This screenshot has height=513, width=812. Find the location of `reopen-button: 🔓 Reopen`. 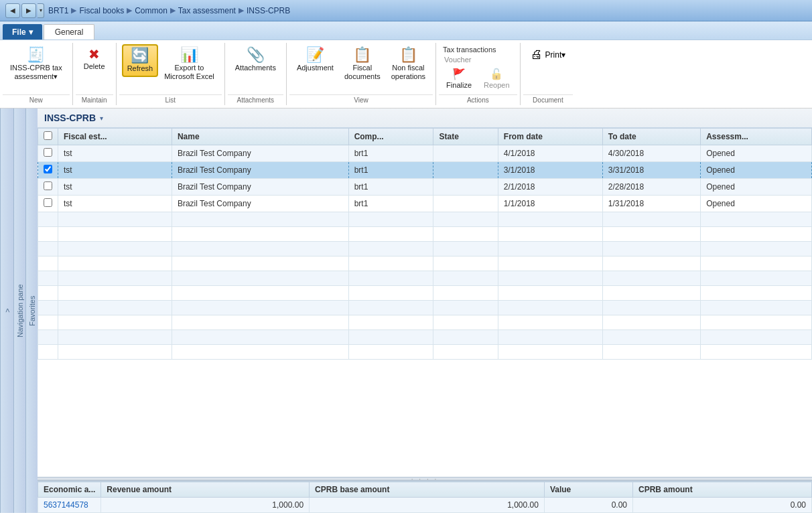

reopen-button: 🔓 Reopen is located at coordinates (497, 79).